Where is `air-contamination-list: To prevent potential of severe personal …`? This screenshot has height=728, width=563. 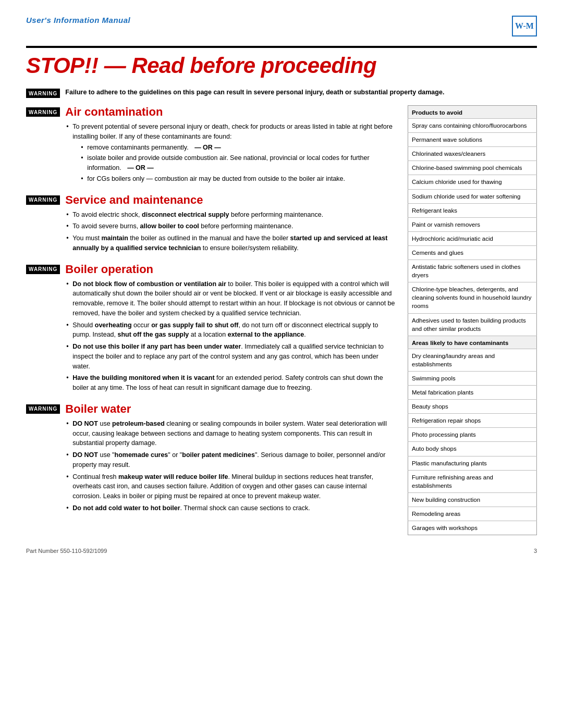 air-contamination-list: To prevent potential of severe personal … is located at coordinates (230, 153).